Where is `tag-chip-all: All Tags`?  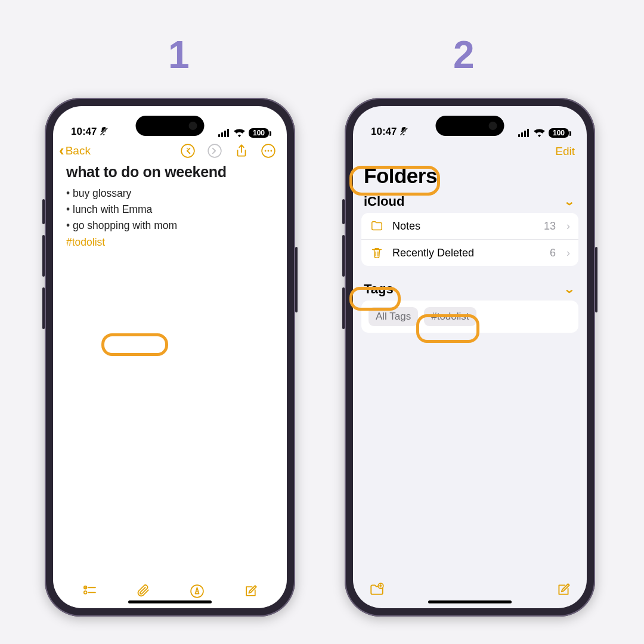 tag-chip-all: All Tags is located at coordinates (394, 317).